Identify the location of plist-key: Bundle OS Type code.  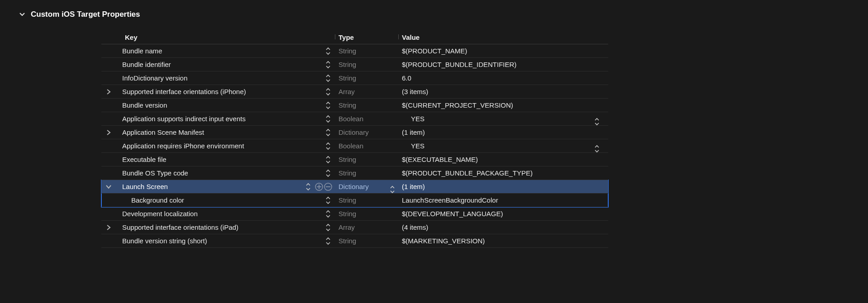
(155, 173).